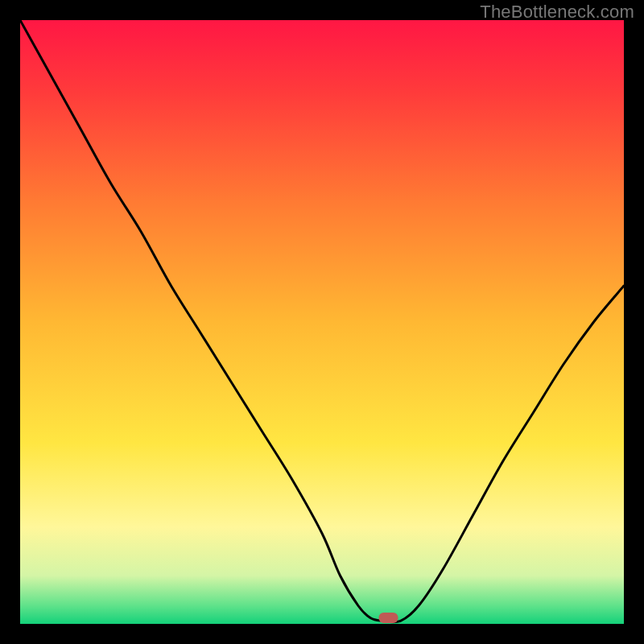  I want to click on optimal-point-marker, so click(389, 618).